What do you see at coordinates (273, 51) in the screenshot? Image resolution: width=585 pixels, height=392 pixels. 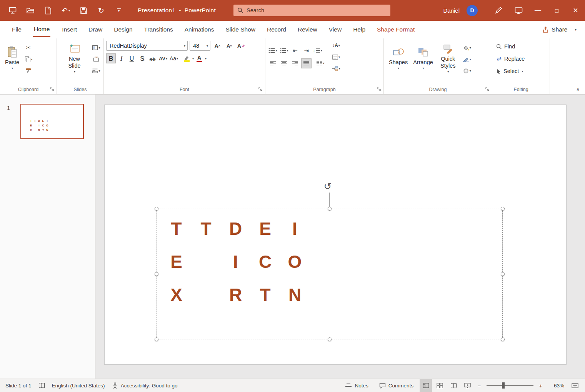 I see `bullets-button: ▾` at bounding box center [273, 51].